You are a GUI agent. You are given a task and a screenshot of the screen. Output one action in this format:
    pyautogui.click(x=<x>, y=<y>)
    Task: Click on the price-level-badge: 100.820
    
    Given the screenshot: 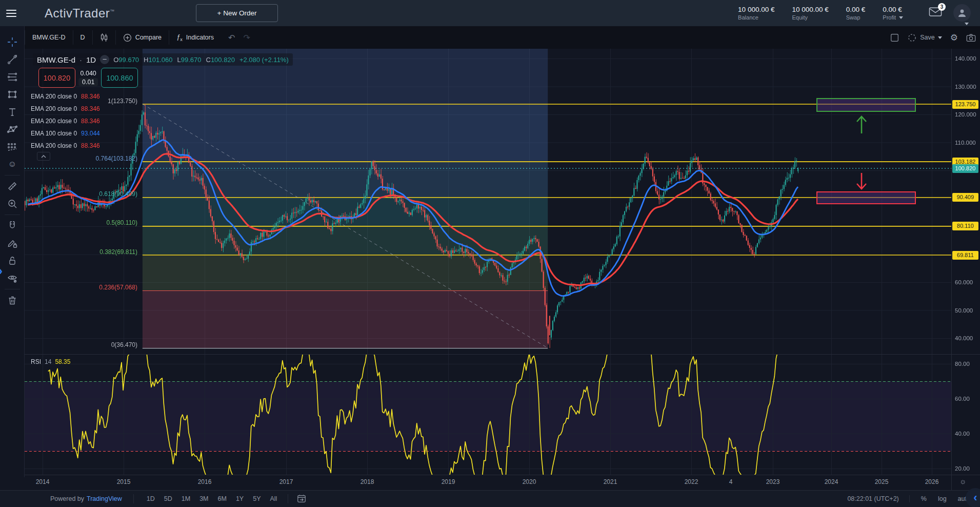 What is the action you would take?
    pyautogui.click(x=965, y=168)
    